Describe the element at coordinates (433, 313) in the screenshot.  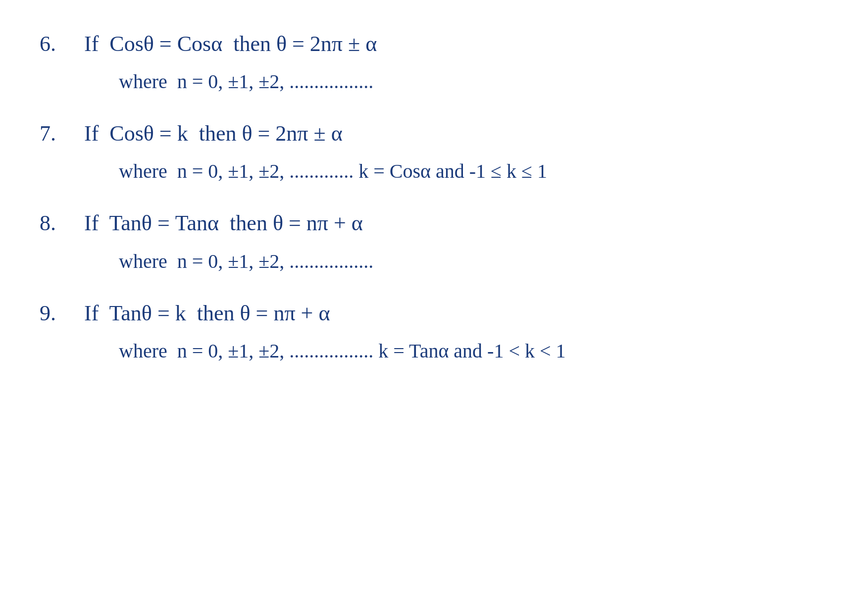
I see `item-9-row: 9. If Tanθ = k then θ = nπ + α` at that location.